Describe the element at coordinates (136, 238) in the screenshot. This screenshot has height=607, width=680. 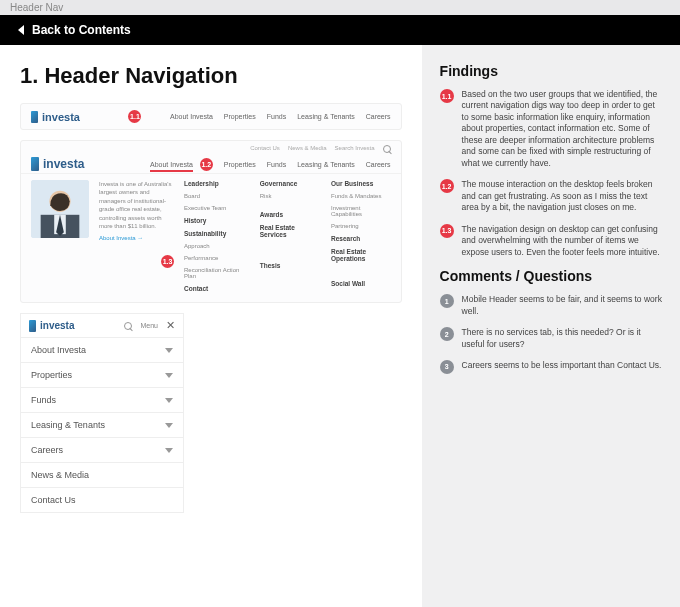
I see `about-link: About Investa →` at that location.